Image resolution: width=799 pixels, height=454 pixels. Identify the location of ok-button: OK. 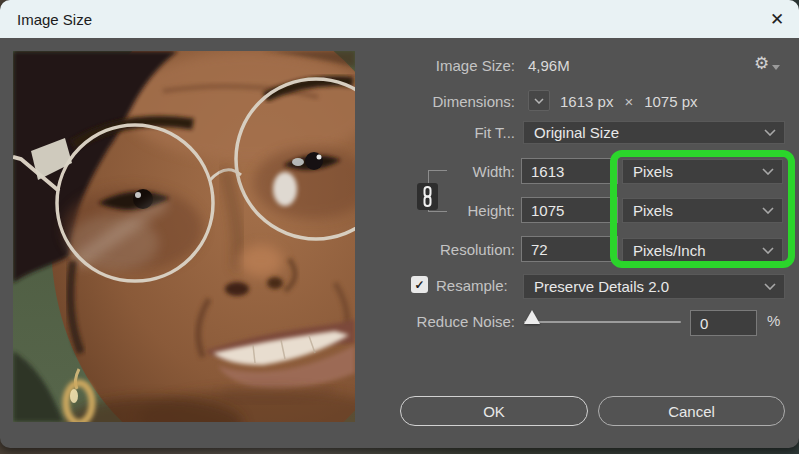
(494, 411).